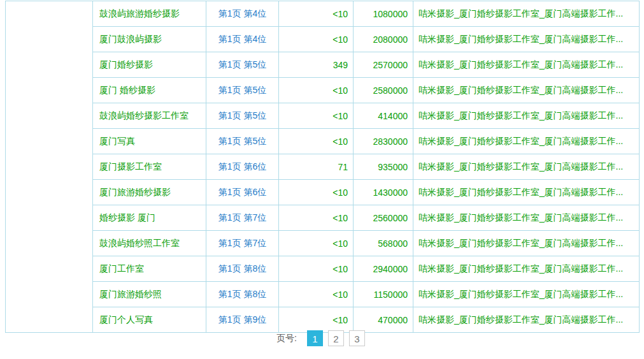  Describe the element at coordinates (383, 40) in the screenshot. I see `result-count-cell: 2080000` at that location.